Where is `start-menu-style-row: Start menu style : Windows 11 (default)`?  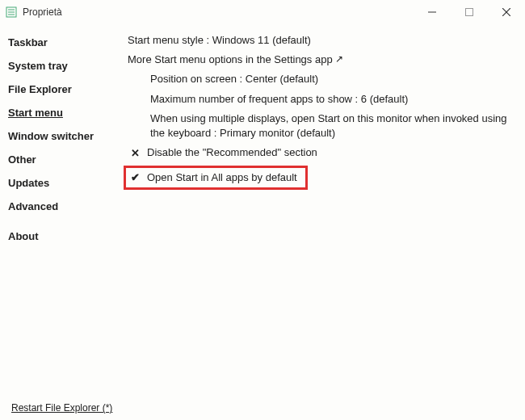 start-menu-style-row: Start menu style : Windows 11 (default) is located at coordinates (320, 40).